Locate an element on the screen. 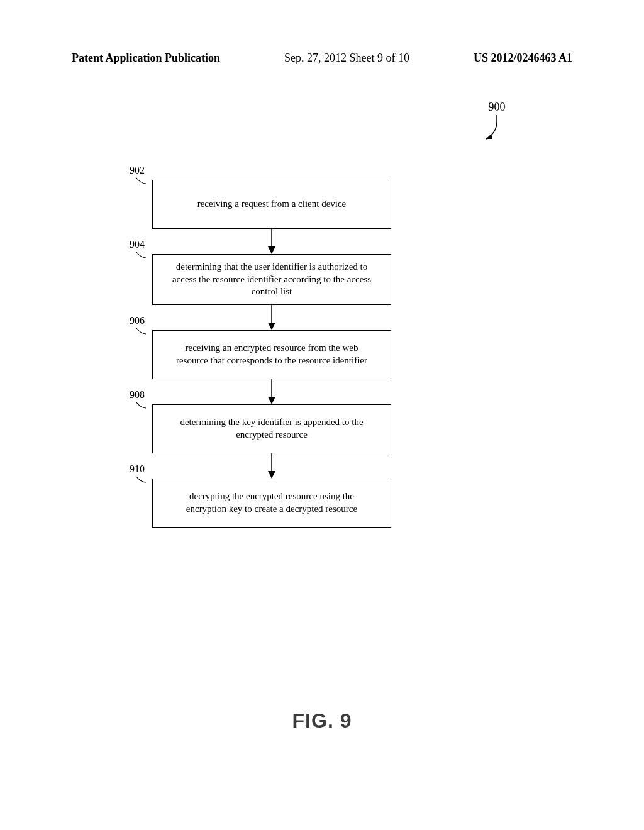  step-908: 908 determining the key identifier is ap… is located at coordinates (272, 429).